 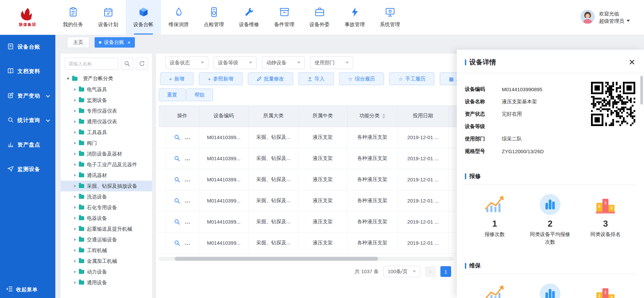 What do you see at coordinates (214, 17) in the screenshot?
I see `nav-inspection-management: 点检管理` at bounding box center [214, 17].